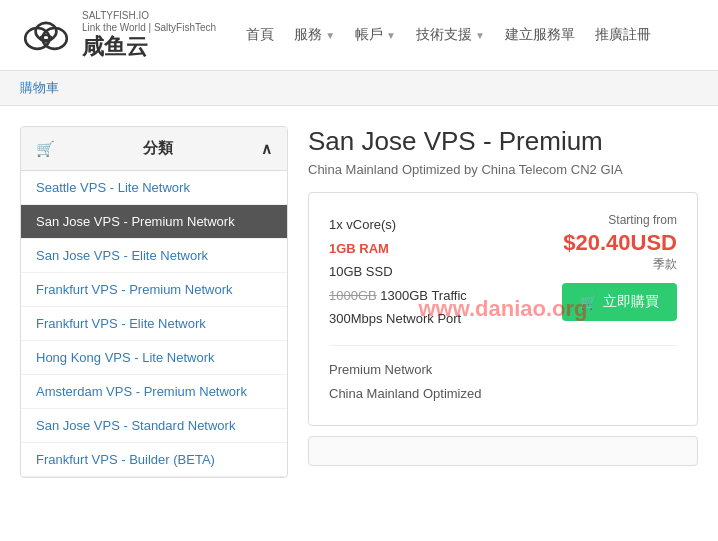 Image resolution: width=718 pixels, height=541 pixels. Describe the element at coordinates (540, 35) in the screenshot. I see `nav-order: 建立服務單` at that location.